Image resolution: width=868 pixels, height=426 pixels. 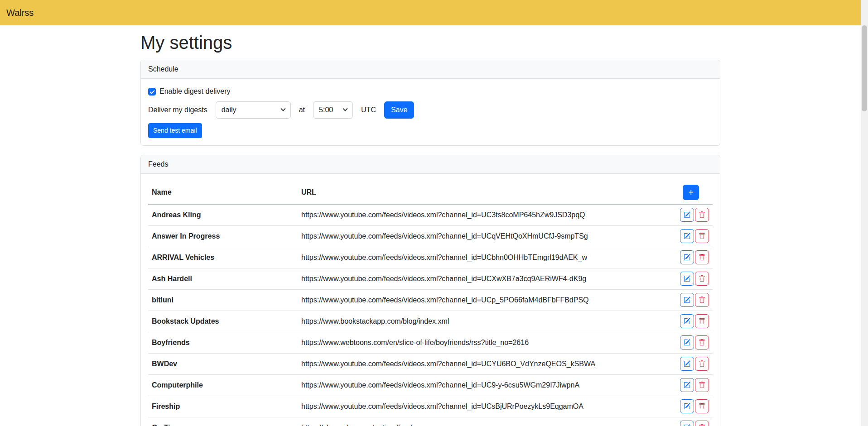 I want to click on deliver-label: Deliver my digests, so click(x=178, y=110).